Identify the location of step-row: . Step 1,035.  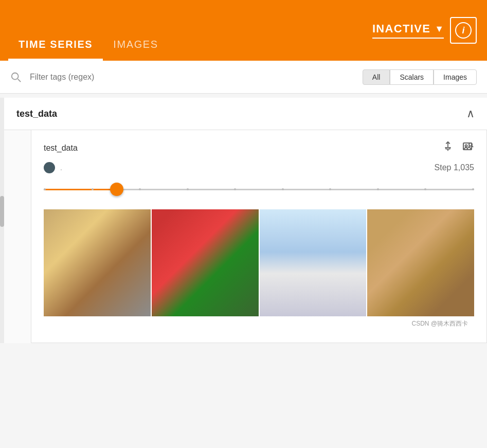
(259, 168).